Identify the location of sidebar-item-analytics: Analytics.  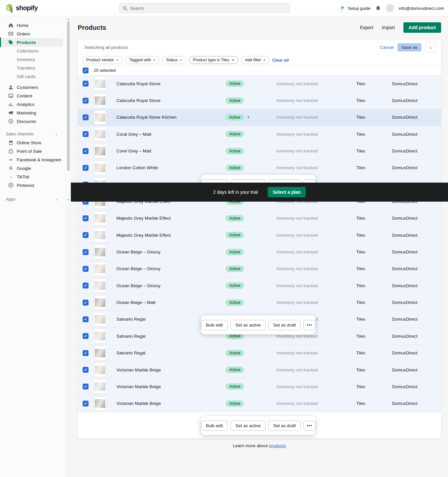
(33, 104).